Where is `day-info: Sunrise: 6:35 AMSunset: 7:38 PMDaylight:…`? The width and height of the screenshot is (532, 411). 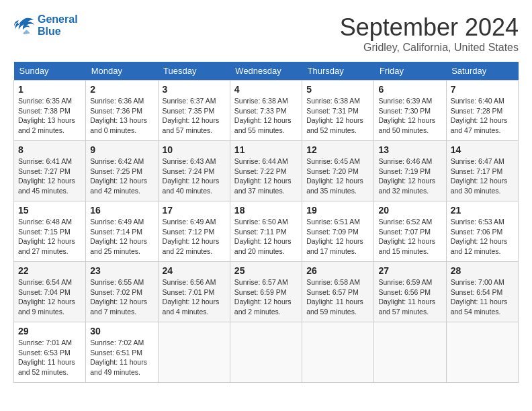
day-info: Sunrise: 6:35 AMSunset: 7:38 PMDaylight:… is located at coordinates (50, 116).